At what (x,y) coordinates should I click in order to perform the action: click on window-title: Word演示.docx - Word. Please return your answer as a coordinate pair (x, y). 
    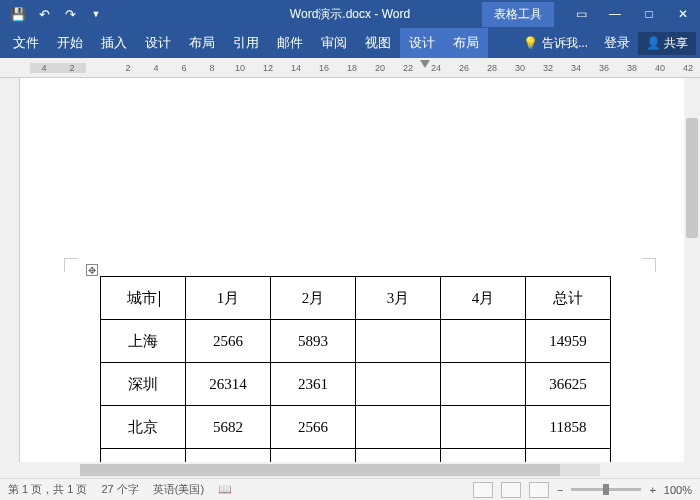
    Looking at the image, I should click on (350, 14).